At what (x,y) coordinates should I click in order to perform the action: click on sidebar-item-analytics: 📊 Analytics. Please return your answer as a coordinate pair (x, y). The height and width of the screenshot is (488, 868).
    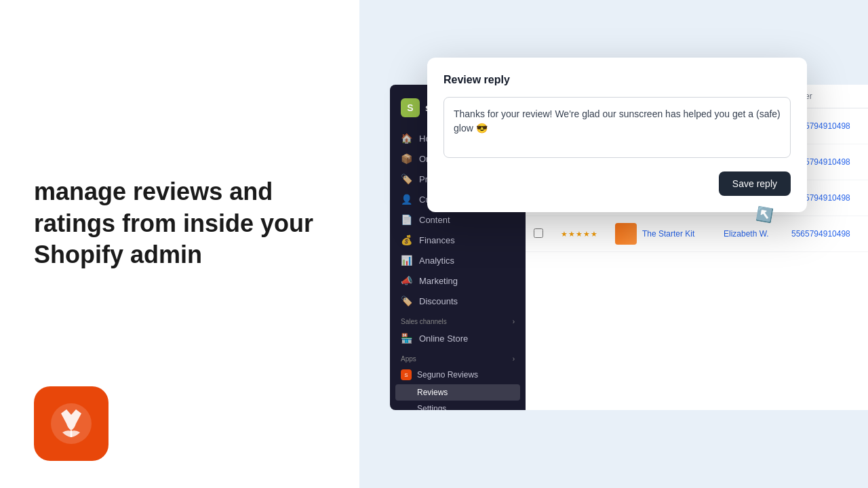
    Looking at the image, I should click on (458, 260).